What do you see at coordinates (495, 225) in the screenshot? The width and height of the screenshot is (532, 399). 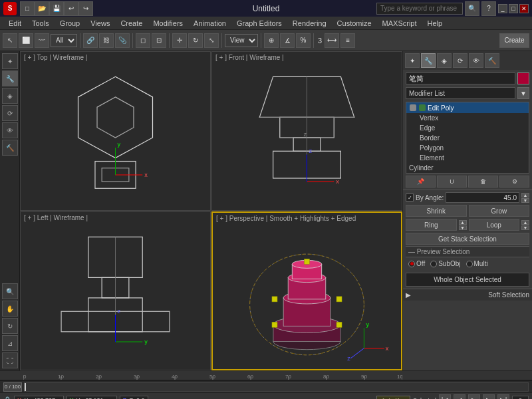 I see `loop-button: Loop` at bounding box center [495, 225].